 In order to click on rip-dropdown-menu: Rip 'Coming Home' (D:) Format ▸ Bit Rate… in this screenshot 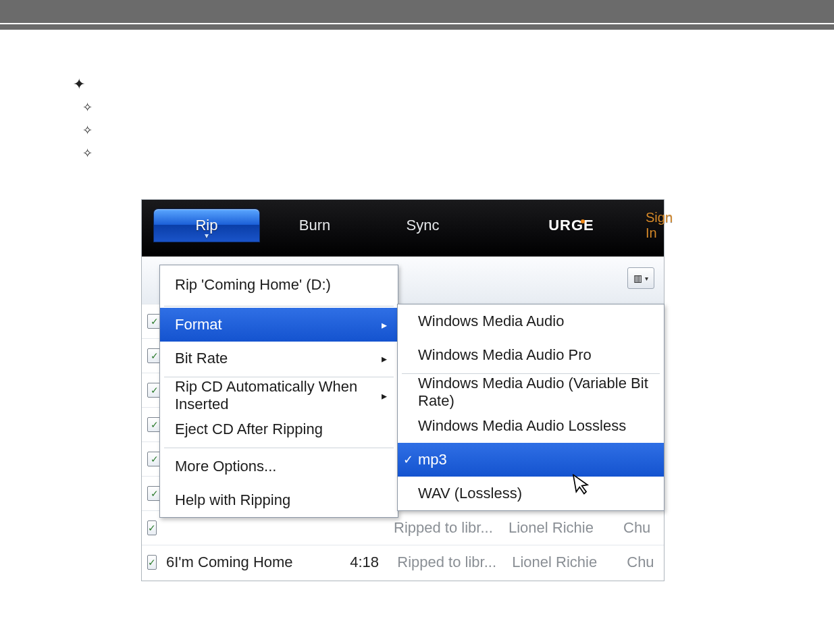, I will do `click(279, 392)`.